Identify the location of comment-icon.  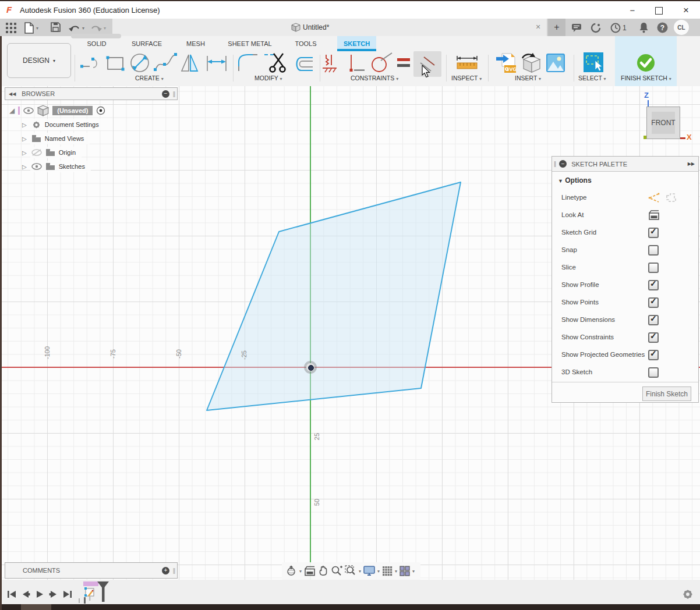
(577, 28).